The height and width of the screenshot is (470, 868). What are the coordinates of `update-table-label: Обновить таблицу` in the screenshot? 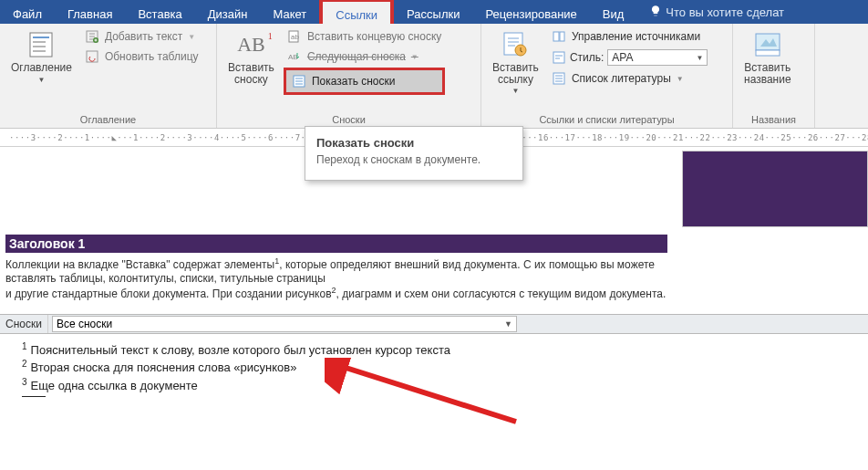 It's located at (151, 57).